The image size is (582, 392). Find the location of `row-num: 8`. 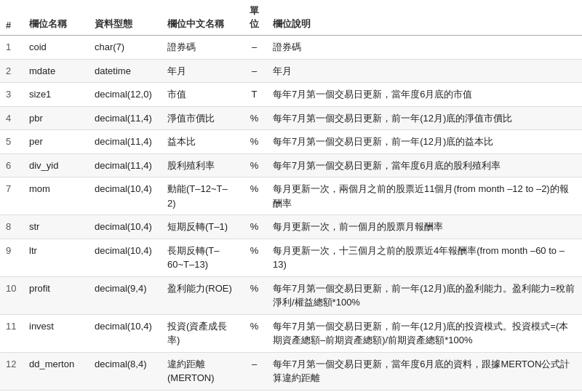

row-num: 8 is located at coordinates (12, 227).